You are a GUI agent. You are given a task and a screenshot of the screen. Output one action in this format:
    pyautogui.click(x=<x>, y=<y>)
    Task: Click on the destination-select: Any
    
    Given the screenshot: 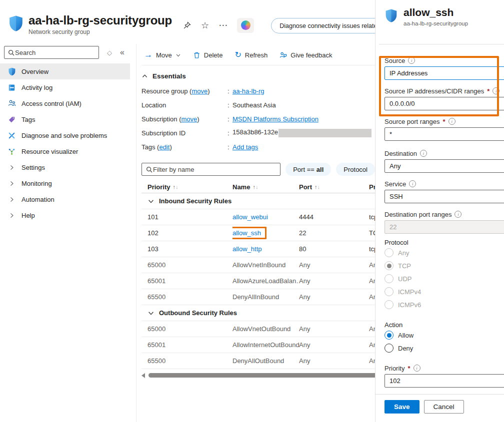 What is the action you would take?
    pyautogui.click(x=444, y=166)
    